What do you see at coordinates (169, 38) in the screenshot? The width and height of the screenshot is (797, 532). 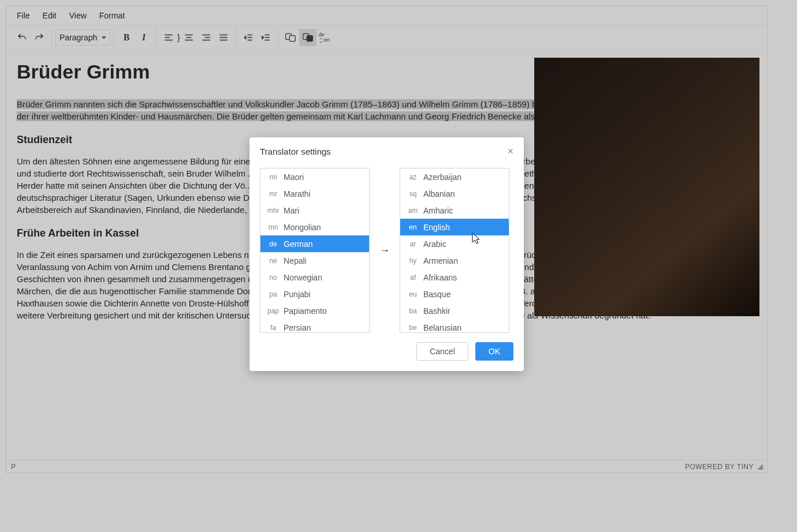 I see `align-left-button` at bounding box center [169, 38].